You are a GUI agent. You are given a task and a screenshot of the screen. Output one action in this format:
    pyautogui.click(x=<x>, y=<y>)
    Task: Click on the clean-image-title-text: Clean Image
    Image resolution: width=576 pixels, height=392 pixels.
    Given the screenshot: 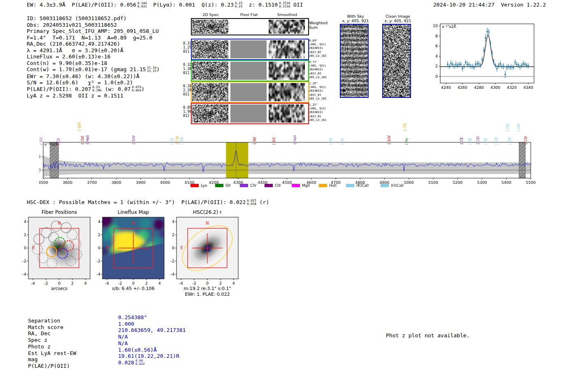 What is the action you would take?
    pyautogui.click(x=398, y=16)
    